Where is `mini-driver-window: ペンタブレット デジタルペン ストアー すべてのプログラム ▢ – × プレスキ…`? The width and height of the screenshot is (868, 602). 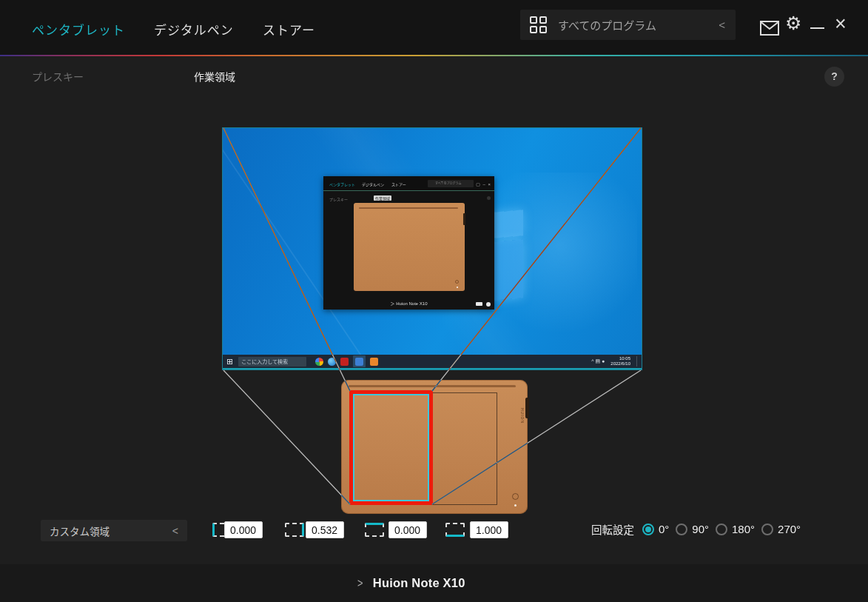
mini-driver-window: ペンタブレット デジタルペン ストアー すべてのプログラム ▢ – × プレスキ… is located at coordinates (408, 243).